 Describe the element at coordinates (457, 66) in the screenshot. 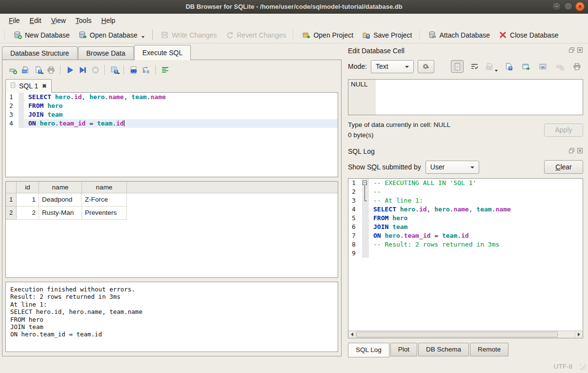

I see `text-view-button` at that location.